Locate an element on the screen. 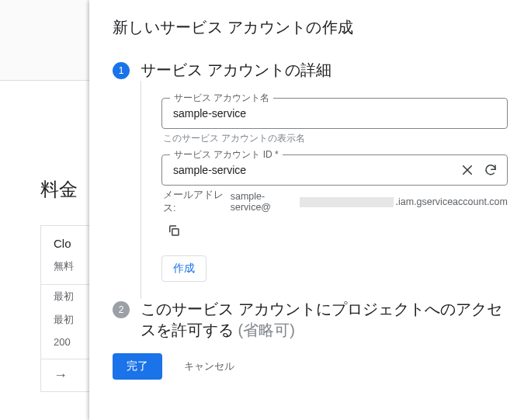 This screenshot has height=420, width=531. service-account-email-row: メールアドレス: sample-service@ .iam.gserviceac… is located at coordinates (335, 202).